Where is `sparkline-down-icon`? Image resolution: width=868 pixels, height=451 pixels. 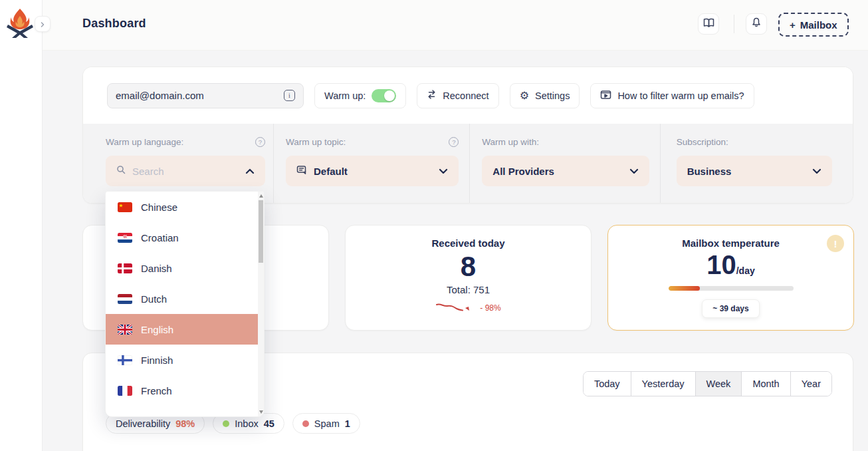
sparkline-down-icon is located at coordinates (456, 308).